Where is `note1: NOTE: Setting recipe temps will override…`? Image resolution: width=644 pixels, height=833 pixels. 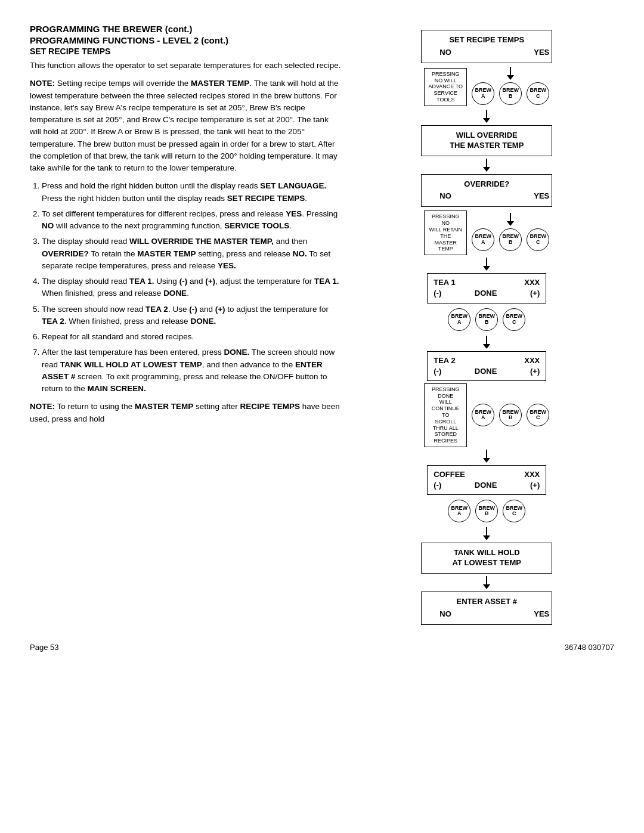 note1: NOTE: Setting recipe temps will override… is located at coordinates (186, 126).